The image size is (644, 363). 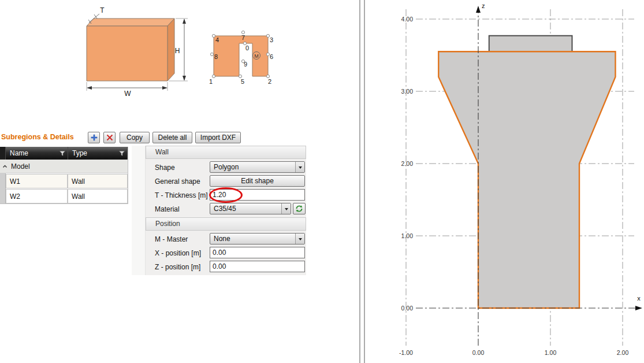 I want to click on red-x-icon, so click(x=110, y=138).